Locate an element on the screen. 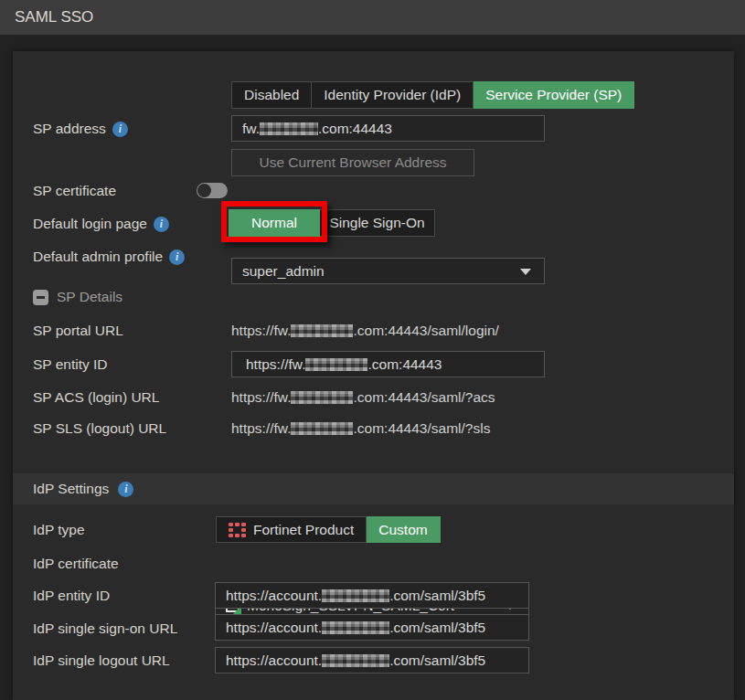  idp-certificate-label: IdP certificate is located at coordinates (76, 564).